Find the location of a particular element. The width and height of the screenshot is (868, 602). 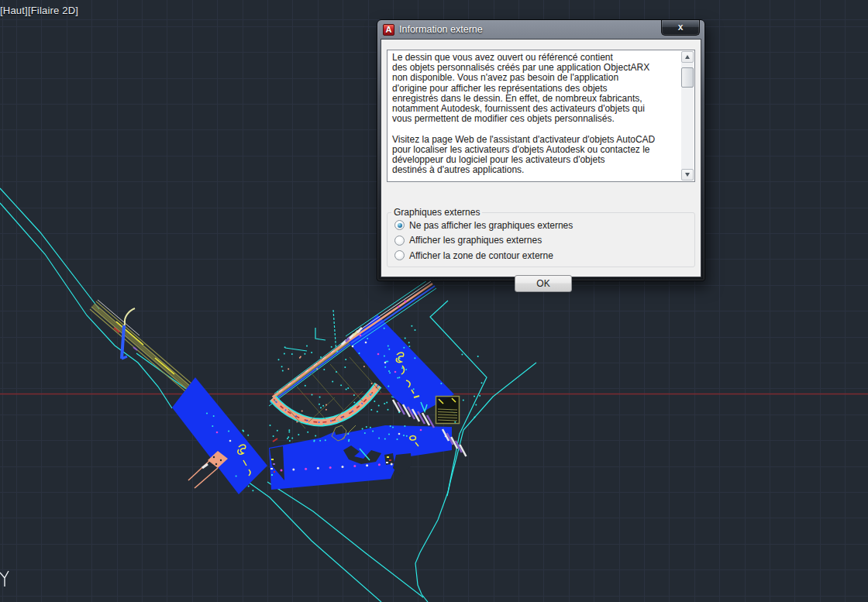

curved-ramp is located at coordinates (326, 404).